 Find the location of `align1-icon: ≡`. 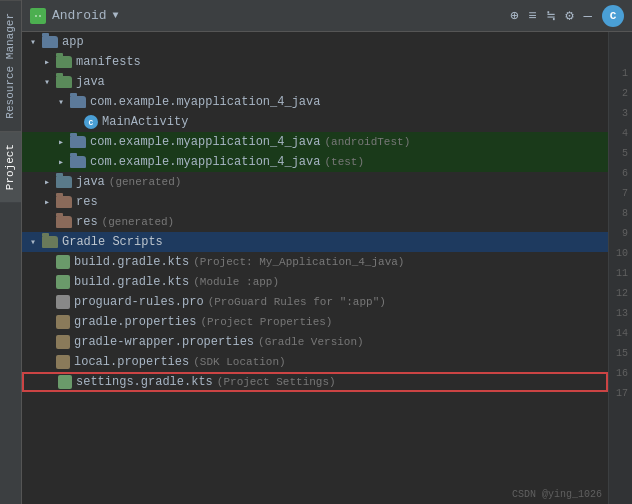

align1-icon: ≡ is located at coordinates (532, 16).